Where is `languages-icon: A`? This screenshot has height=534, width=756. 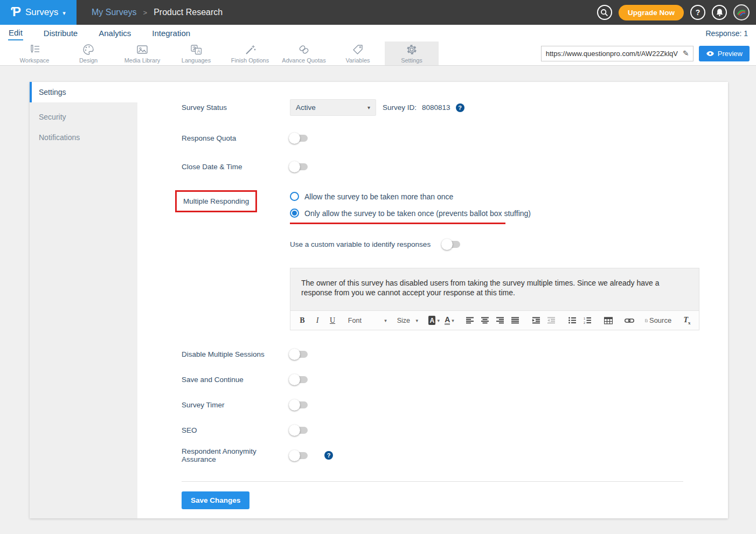
languages-icon: A is located at coordinates (196, 50).